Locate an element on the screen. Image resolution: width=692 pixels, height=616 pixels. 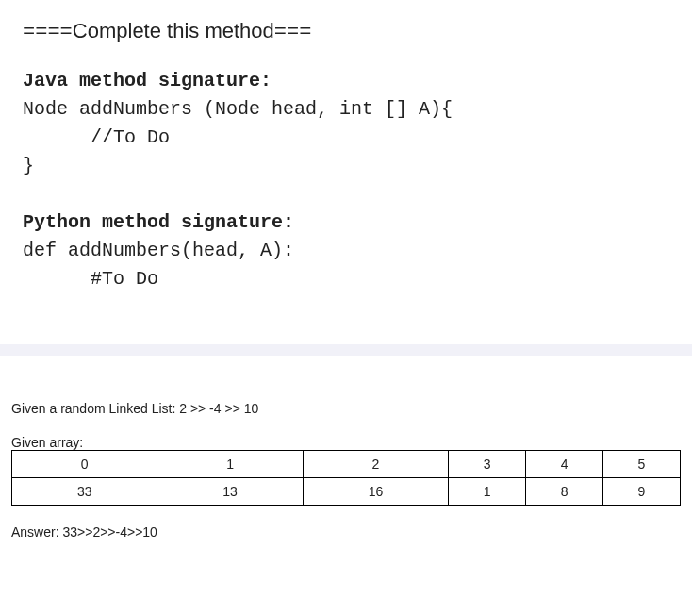
title-text: Complete this method is located at coordinates (173, 30).